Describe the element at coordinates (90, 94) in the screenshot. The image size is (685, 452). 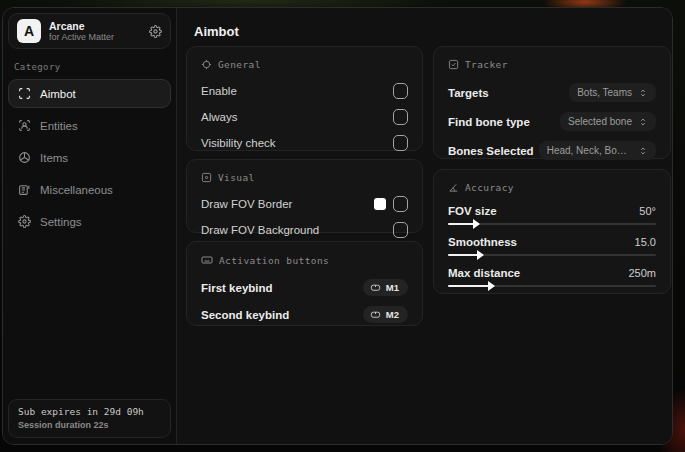
I see `sidebar-item-aimbot: Aimbot` at that location.